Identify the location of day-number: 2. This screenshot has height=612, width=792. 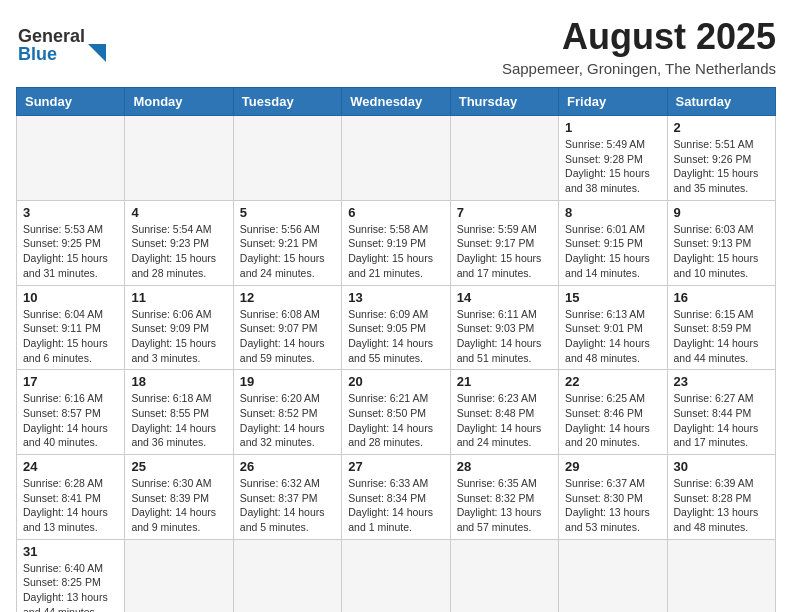
(722, 128).